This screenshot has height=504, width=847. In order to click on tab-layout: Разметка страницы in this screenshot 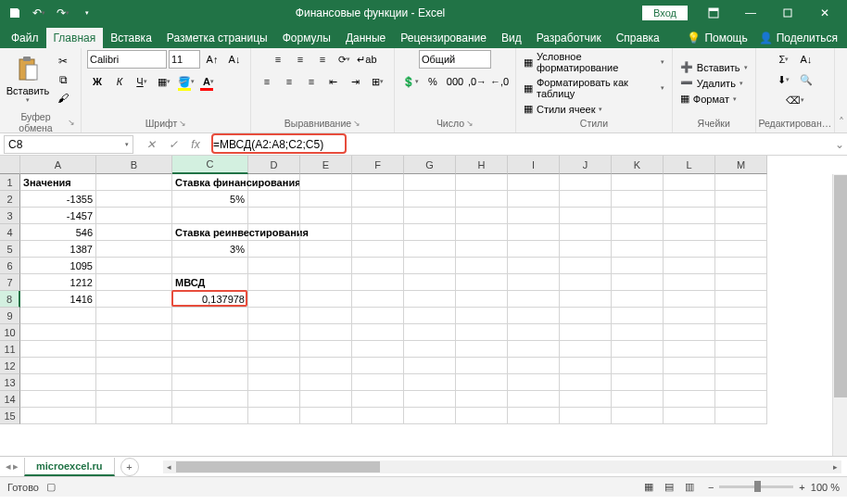, I will do `click(217, 38)`.